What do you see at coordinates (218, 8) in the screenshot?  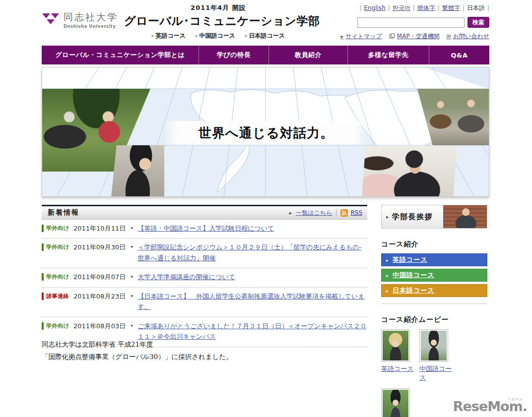 I see `opening-note: 2011年4月 開設` at bounding box center [218, 8].